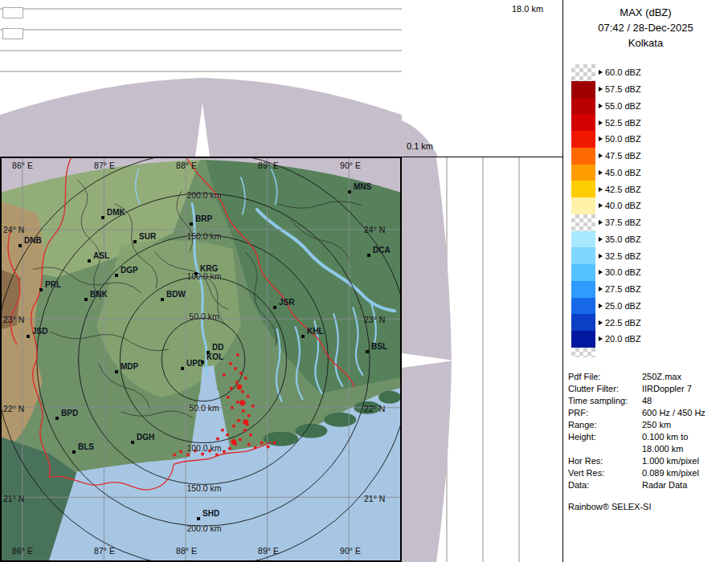  I want to click on metadata-value: 250 km, so click(656, 426).